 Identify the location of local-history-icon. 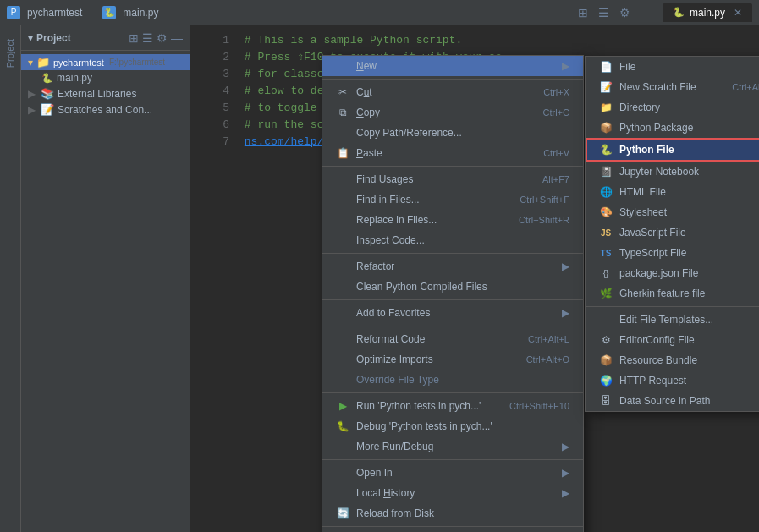
(343, 493).